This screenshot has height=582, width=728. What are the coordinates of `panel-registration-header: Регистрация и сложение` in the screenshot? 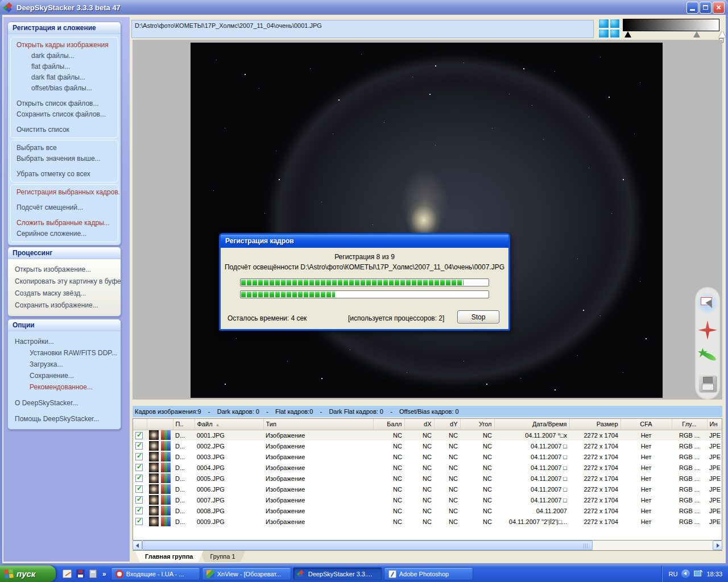 It's located at (64, 28).